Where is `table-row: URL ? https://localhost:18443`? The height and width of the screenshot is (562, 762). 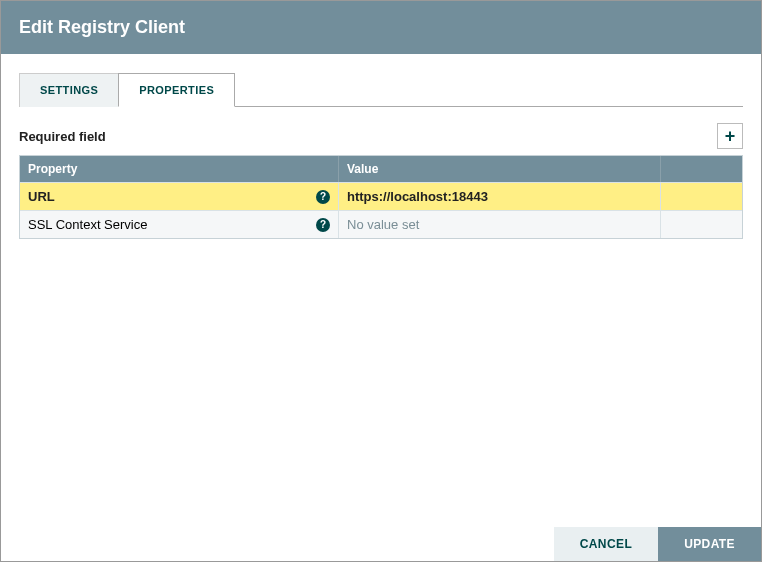 table-row: URL ? https://localhost:18443 is located at coordinates (381, 196).